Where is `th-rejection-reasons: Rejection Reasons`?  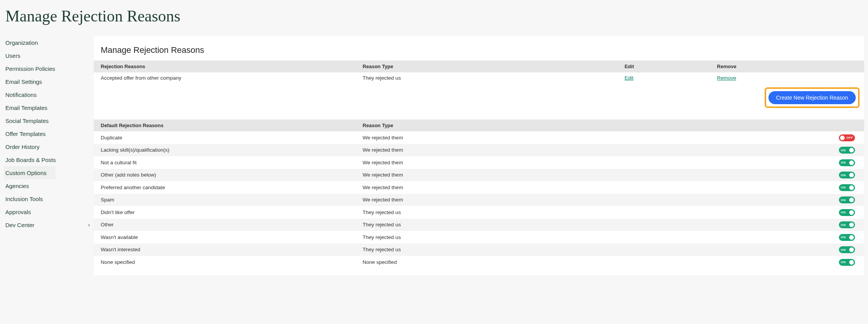 th-rejection-reasons: Rejection Reasons is located at coordinates (225, 67).